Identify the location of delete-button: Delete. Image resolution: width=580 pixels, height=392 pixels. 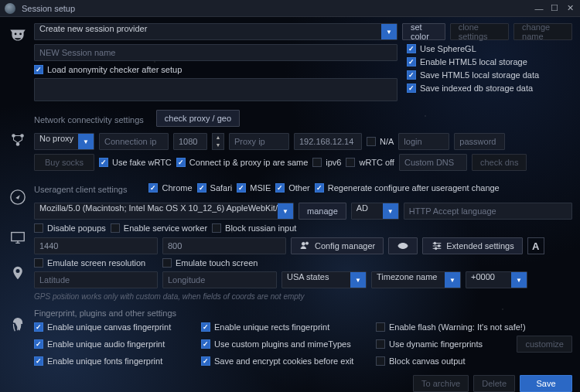
(494, 383).